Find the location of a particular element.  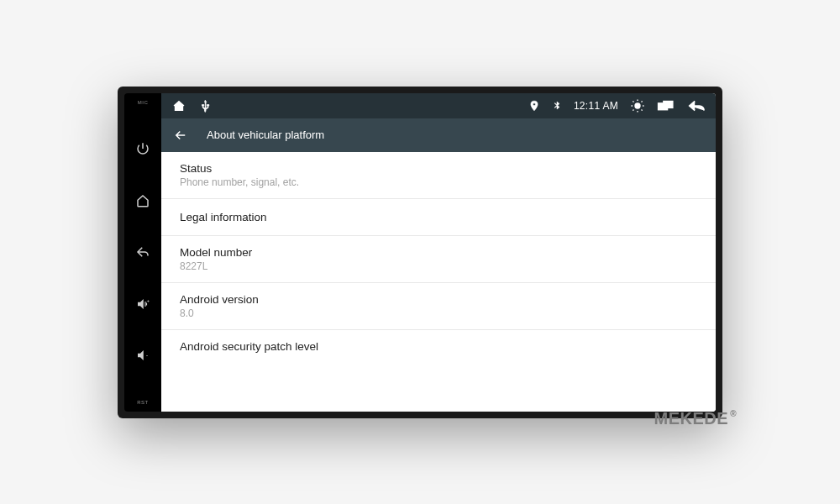

home-outline-icon is located at coordinates (179, 106).